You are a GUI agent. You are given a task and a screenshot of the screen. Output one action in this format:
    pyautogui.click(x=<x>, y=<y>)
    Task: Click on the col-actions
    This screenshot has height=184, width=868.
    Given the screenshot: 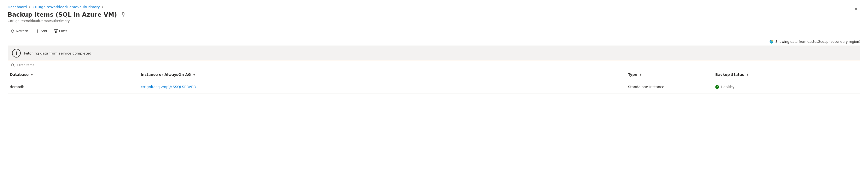 What is the action you would take?
    pyautogui.click(x=852, y=75)
    